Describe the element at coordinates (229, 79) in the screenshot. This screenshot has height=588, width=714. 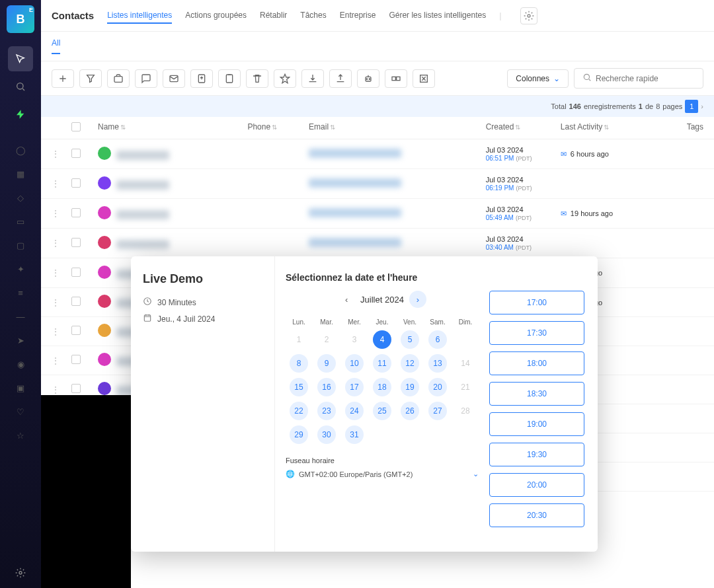
I see `clipboard-button` at that location.